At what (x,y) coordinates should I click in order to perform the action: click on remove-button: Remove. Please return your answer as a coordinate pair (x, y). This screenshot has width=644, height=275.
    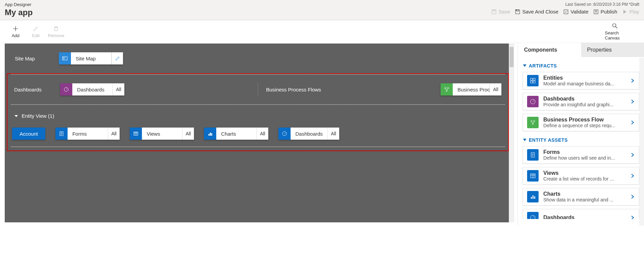
    Looking at the image, I should click on (56, 32).